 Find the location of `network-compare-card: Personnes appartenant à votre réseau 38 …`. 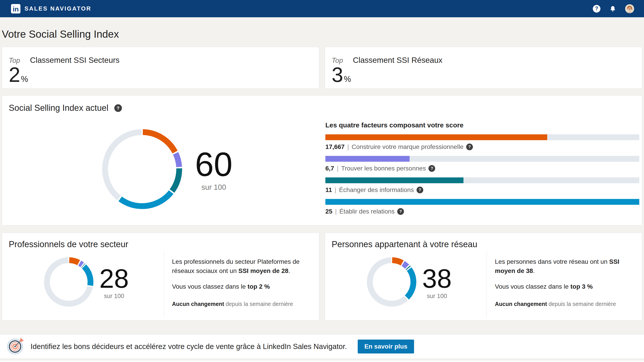

network-compare-card: Personnes appartenant à votre réseau 38 … is located at coordinates (484, 277).